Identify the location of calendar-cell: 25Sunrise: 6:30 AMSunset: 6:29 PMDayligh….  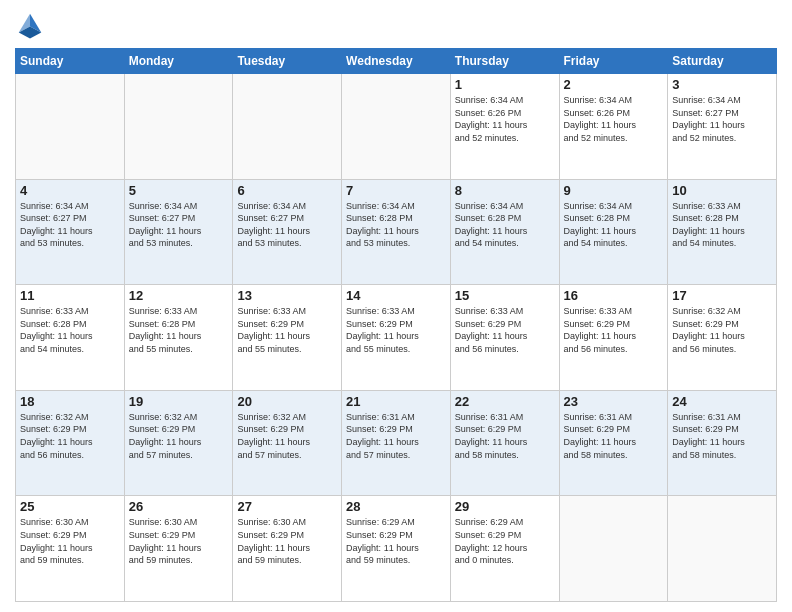
(70, 549).